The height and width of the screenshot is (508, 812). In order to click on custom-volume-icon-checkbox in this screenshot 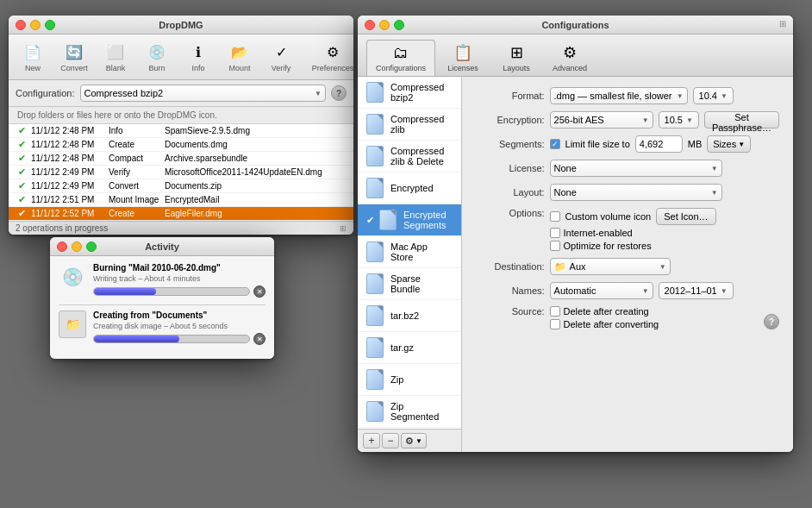, I will do `click(555, 216)`.